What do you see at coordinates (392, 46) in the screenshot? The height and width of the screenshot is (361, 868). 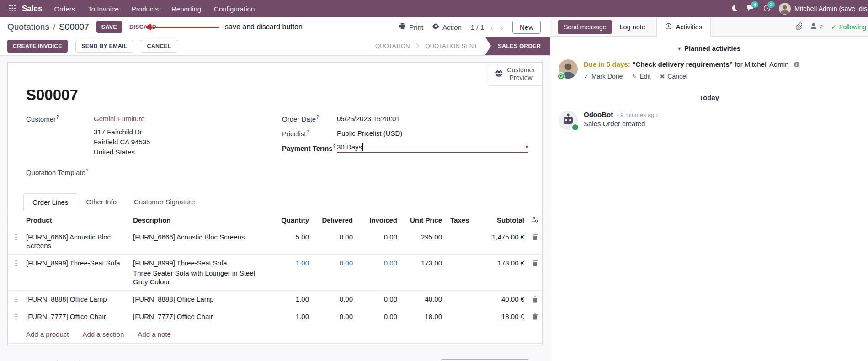 I see `step-quotation: QUOTATION` at bounding box center [392, 46].